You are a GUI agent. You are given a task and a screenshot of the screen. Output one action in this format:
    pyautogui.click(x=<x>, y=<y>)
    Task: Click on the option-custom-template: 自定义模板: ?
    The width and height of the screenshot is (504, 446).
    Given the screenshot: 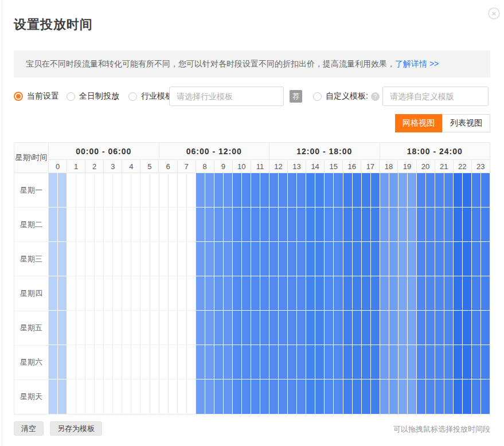 What is the action you would take?
    pyautogui.click(x=346, y=96)
    